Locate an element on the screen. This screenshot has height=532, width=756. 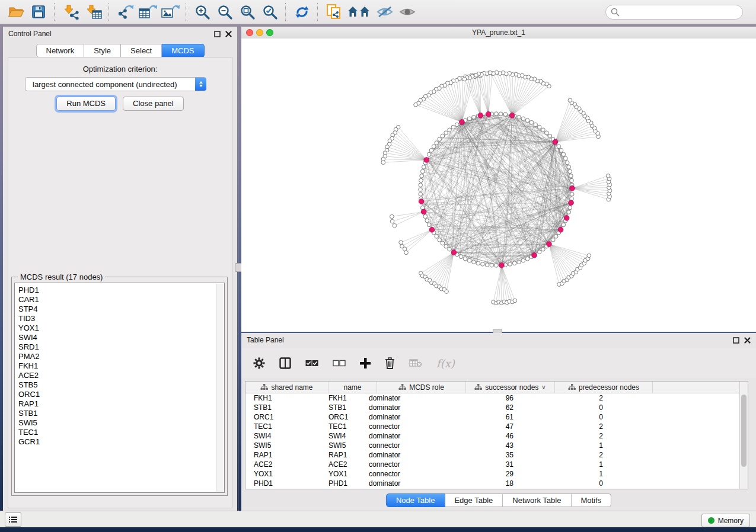
table-scrollbar is located at coordinates (744, 435).